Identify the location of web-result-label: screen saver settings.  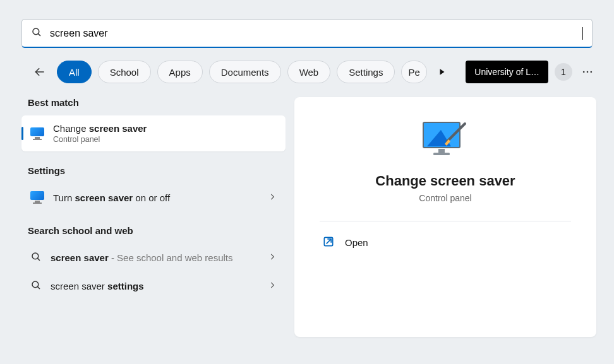
(159, 286).